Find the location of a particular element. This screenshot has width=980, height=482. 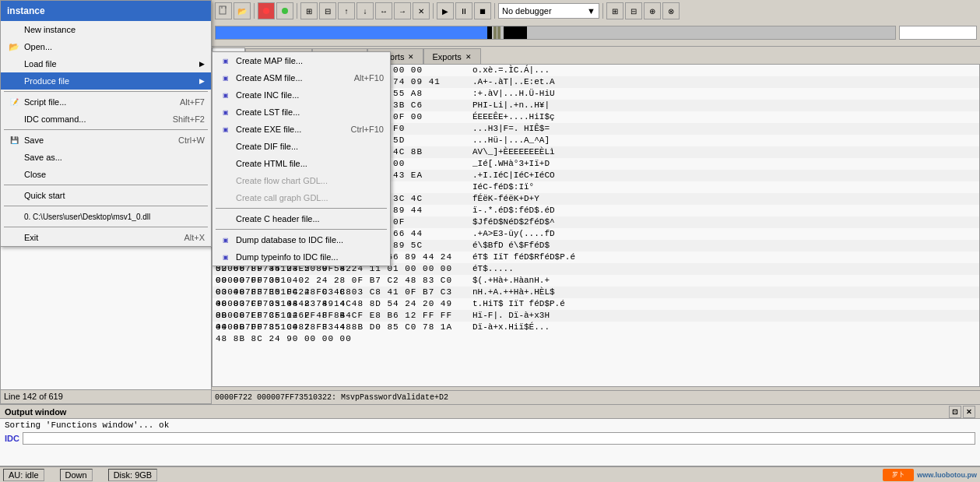

toolbar-stop-btn: ⏹ is located at coordinates (483, 11).